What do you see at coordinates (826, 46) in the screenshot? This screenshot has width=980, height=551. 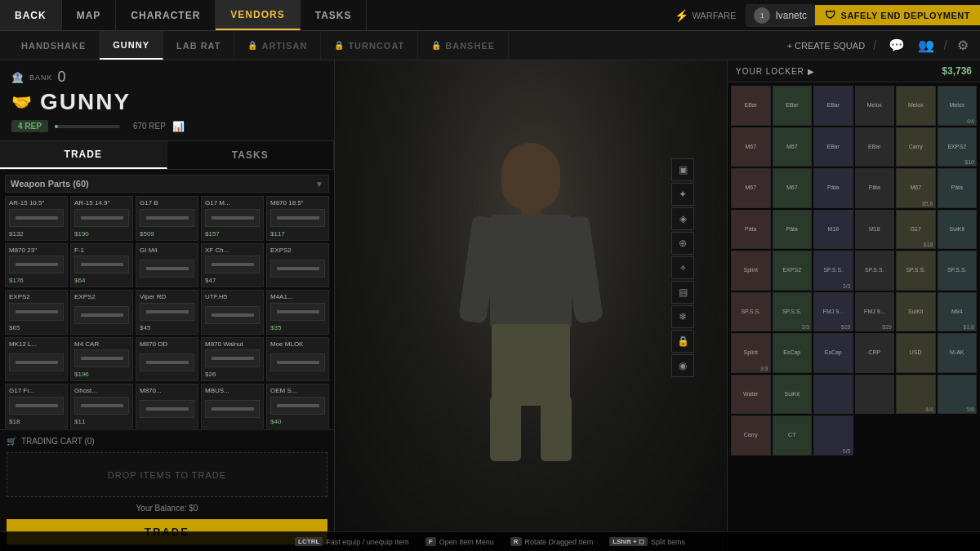 I see `create-squad-button: + CREATE SQUAD` at bounding box center [826, 46].